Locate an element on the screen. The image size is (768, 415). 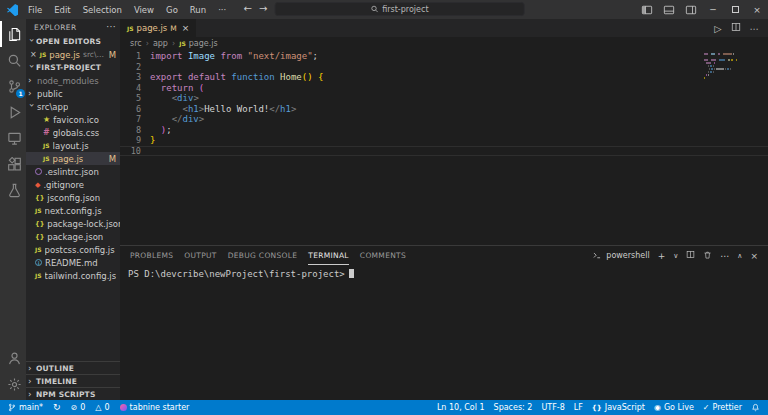
menu-go: Go is located at coordinates (172, 10).